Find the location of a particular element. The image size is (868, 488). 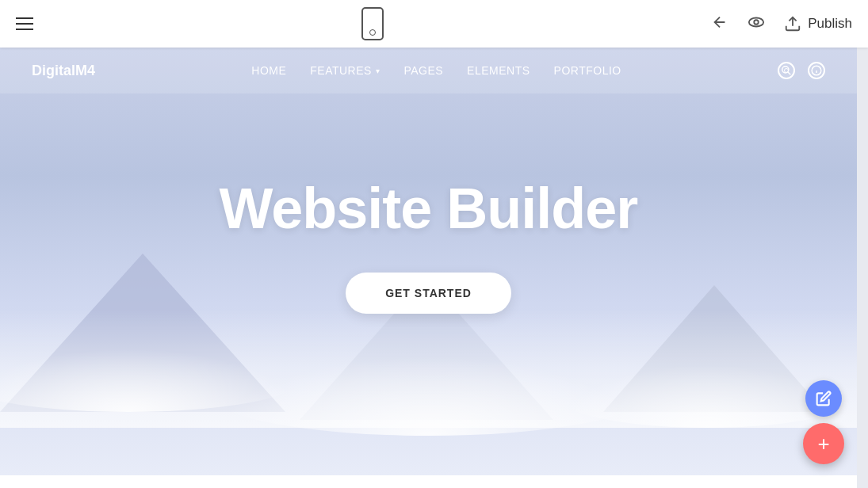

mobile-preview-button is located at coordinates (373, 24).